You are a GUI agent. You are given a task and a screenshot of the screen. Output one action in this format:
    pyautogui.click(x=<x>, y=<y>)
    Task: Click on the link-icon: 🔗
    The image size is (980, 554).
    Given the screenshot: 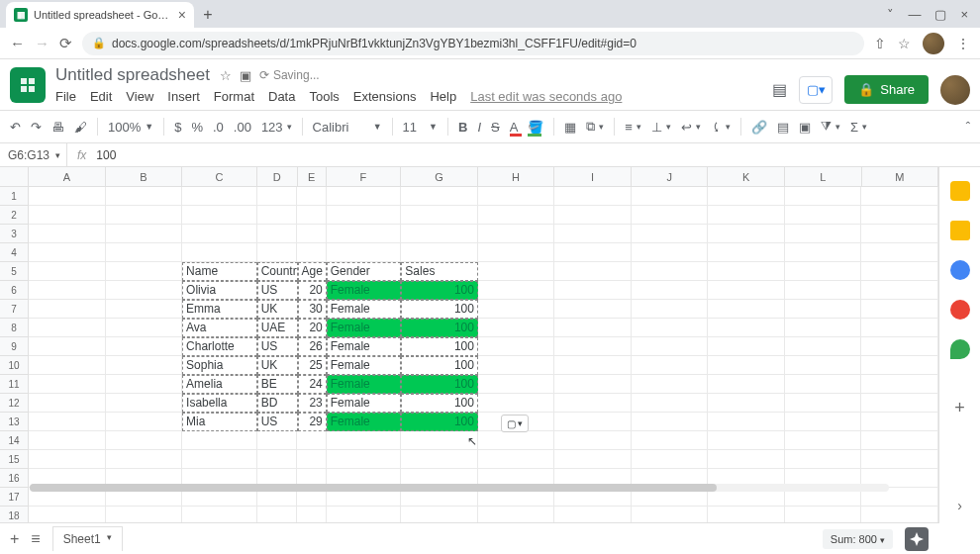 What is the action you would take?
    pyautogui.click(x=759, y=127)
    